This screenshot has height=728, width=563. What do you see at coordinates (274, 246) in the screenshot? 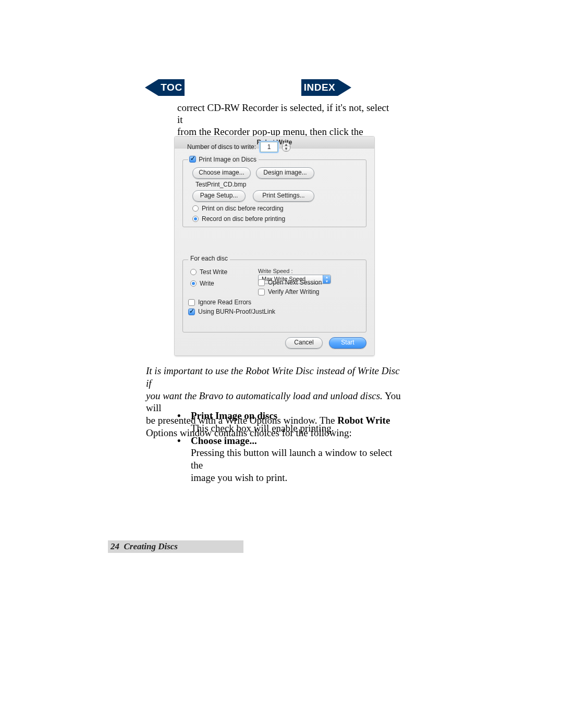
I see `robot-write-dialog: Robot Write Print Image on Discs Choose …` at bounding box center [274, 246].